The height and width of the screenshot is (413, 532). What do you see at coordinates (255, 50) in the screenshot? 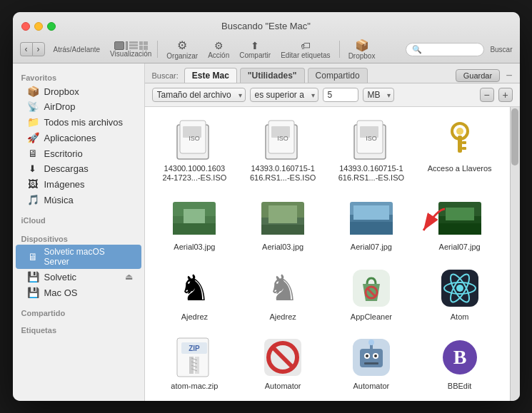
I see `share-button: ⬆ Compartir` at bounding box center [255, 50].